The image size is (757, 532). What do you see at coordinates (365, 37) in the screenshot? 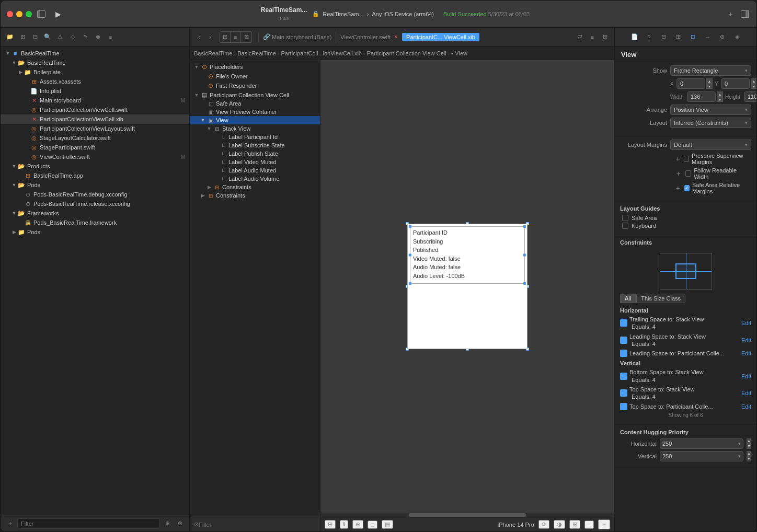
I see `viewcontroller-tab: ViewController.swift` at bounding box center [365, 37].